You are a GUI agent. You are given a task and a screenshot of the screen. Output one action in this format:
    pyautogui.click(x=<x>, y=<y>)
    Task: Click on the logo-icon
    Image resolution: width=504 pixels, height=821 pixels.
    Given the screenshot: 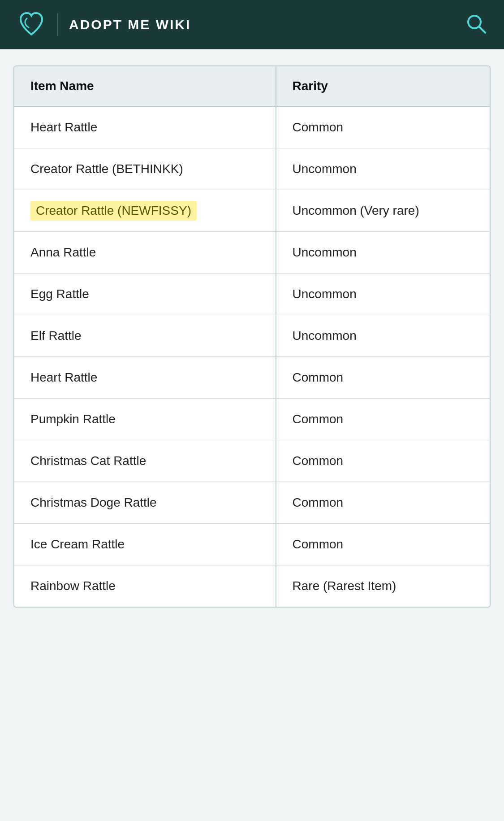 What is the action you would take?
    pyautogui.click(x=31, y=25)
    